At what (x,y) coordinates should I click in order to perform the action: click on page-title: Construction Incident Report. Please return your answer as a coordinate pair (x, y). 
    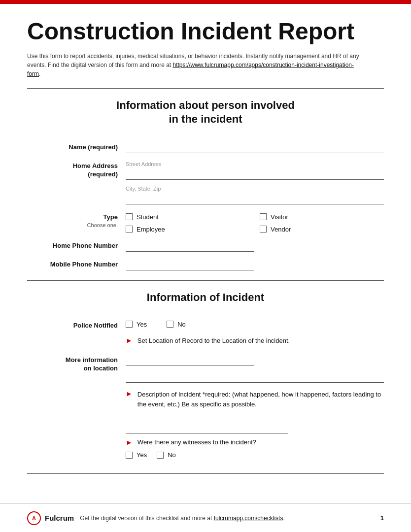
    Looking at the image, I should click on (206, 32).